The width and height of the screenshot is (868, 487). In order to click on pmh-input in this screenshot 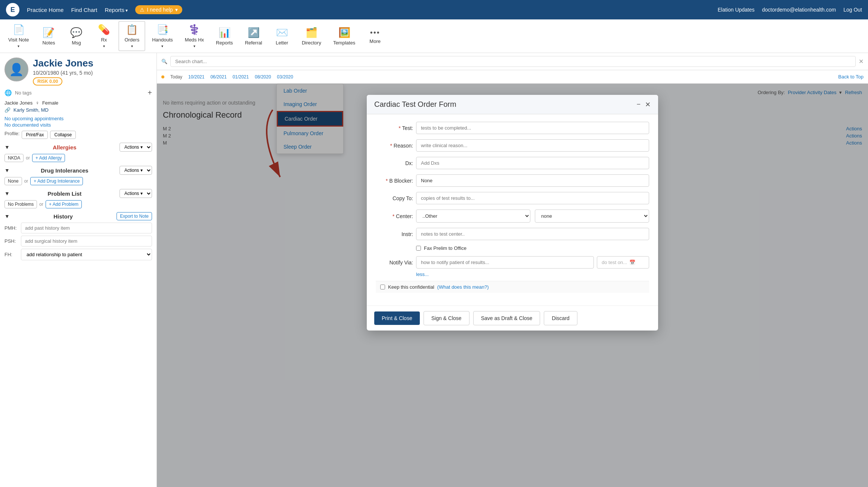, I will do `click(87, 228)`.